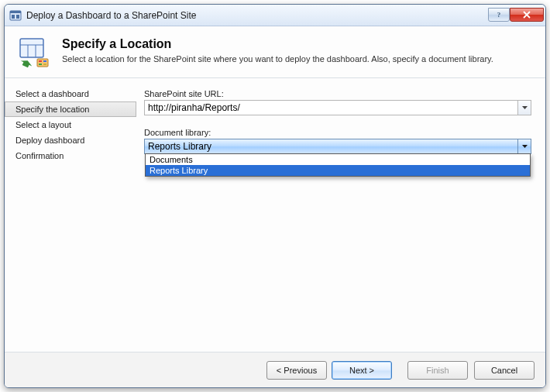 Image resolution: width=550 pixels, height=392 pixels. What do you see at coordinates (277, 59) in the screenshot?
I see `page-subtitle: Select a location for the SharePoint sit…` at bounding box center [277, 59].